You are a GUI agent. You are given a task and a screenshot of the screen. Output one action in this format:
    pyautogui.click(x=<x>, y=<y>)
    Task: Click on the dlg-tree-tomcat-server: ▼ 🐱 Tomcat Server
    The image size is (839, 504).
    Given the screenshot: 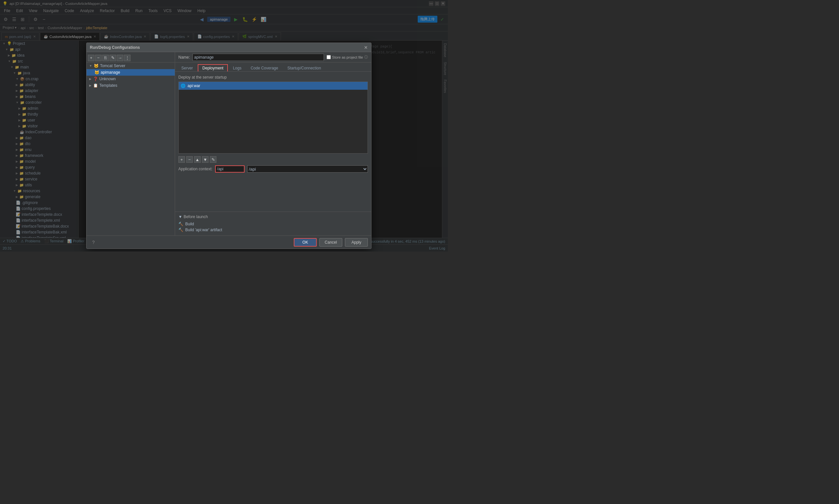 What is the action you would take?
    pyautogui.click(x=131, y=66)
    